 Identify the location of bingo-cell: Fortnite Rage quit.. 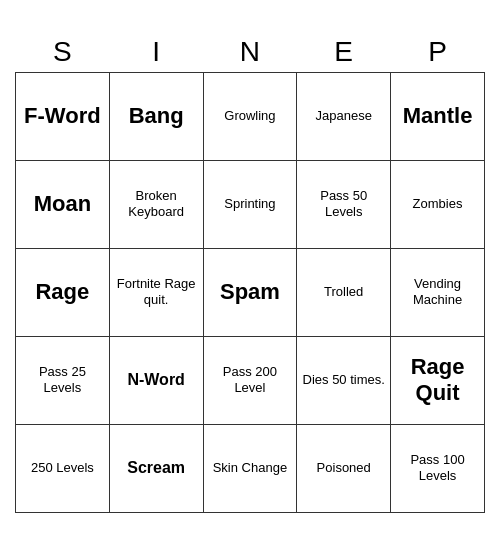
(156, 292).